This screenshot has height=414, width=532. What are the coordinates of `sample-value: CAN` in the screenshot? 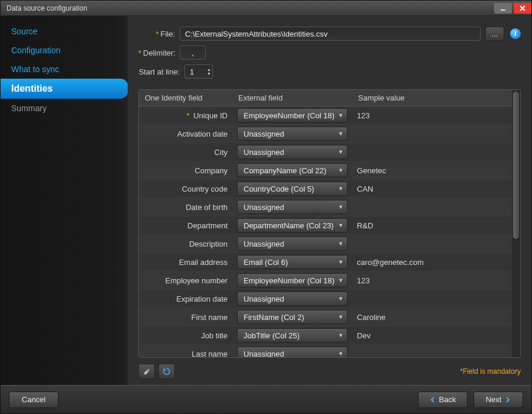 It's located at (432, 189).